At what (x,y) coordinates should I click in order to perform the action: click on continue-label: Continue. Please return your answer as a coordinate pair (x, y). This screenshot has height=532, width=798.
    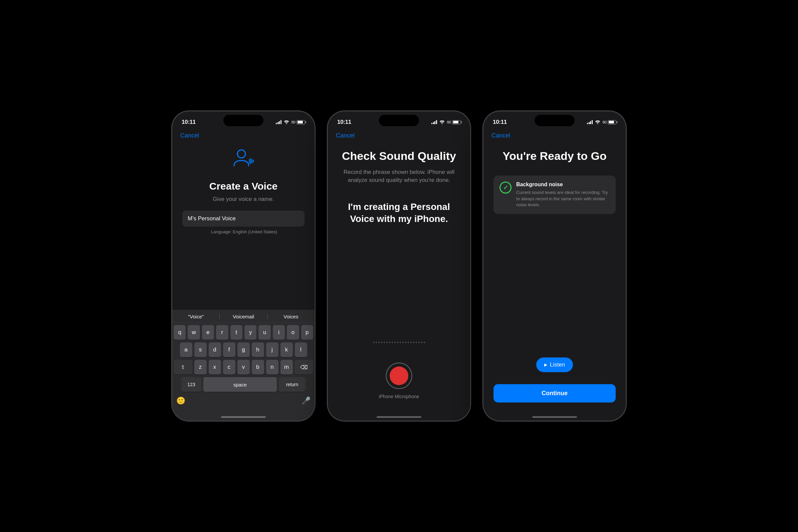
    Looking at the image, I should click on (555, 393).